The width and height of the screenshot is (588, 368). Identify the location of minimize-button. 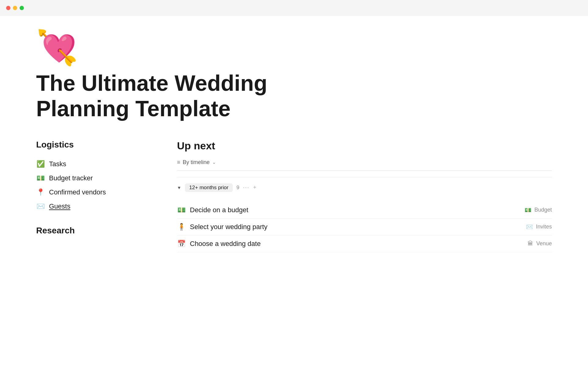
(15, 8).